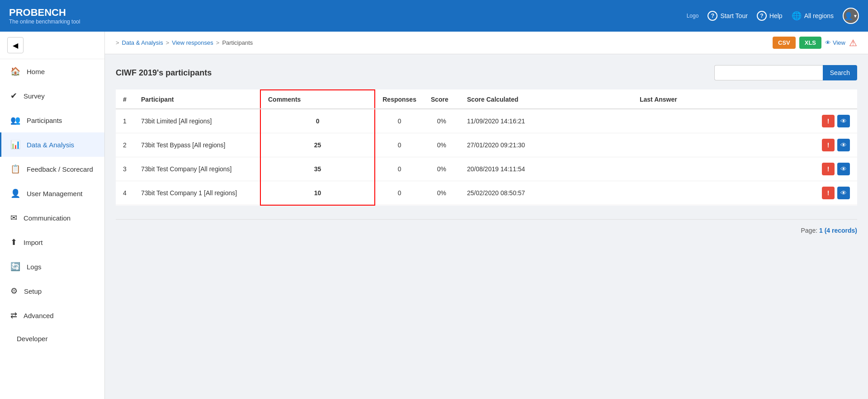  What do you see at coordinates (769, 16) in the screenshot?
I see `help-button: ? Help` at bounding box center [769, 16].